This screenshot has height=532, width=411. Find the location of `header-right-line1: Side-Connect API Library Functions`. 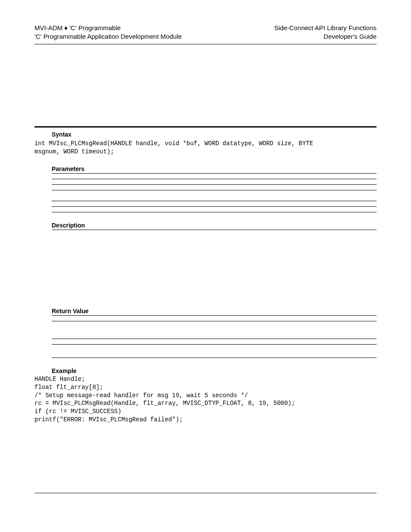

header-right-line1: Side-Connect API Library Functions is located at coordinates (325, 28).